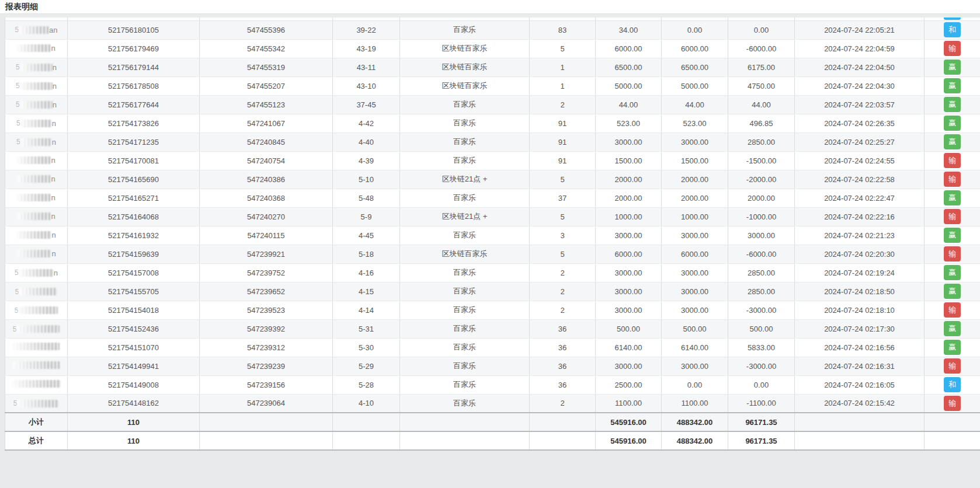 This screenshot has height=488, width=980. I want to click on game-name-cell: 区块链21点 +, so click(465, 179).